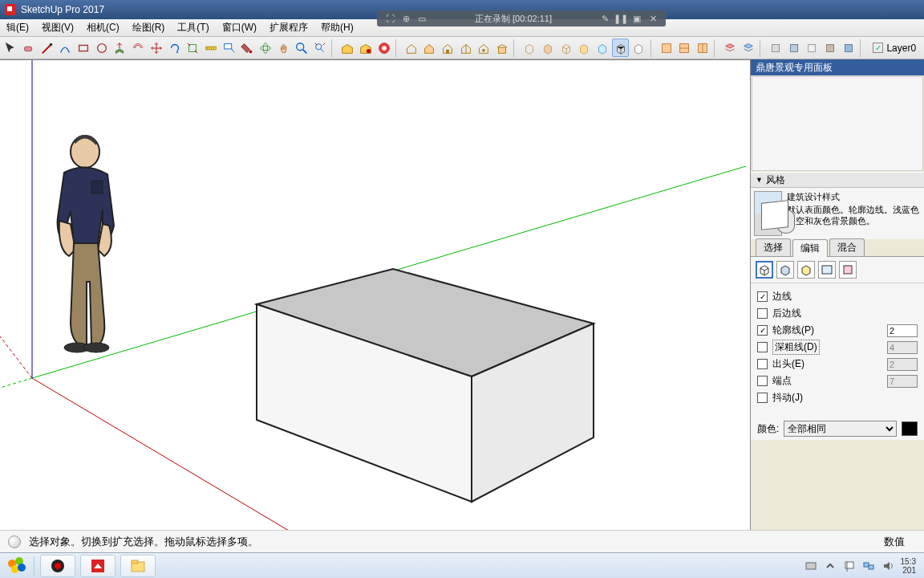 Image resolution: width=924 pixels, height=578 pixels. I want to click on menu-camera: 相机(C), so click(103, 27).